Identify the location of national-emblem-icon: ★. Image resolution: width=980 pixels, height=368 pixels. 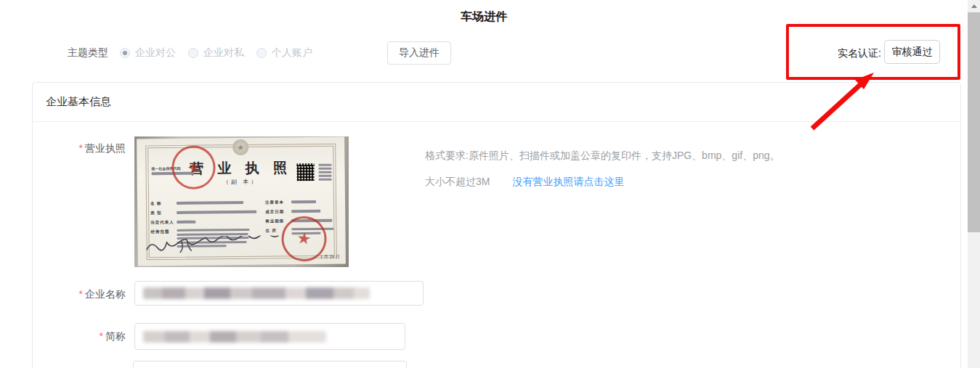
(240, 147).